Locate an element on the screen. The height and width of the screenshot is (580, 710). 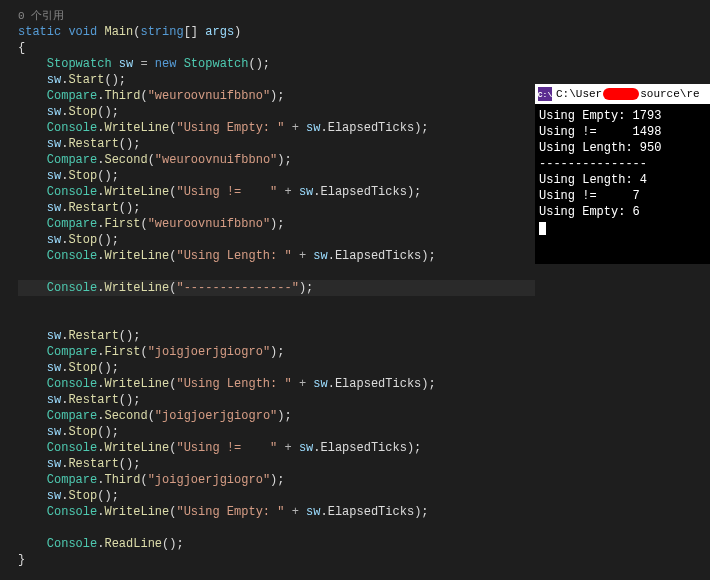
reference-count: 0 个引用 is located at coordinates (276, 16).